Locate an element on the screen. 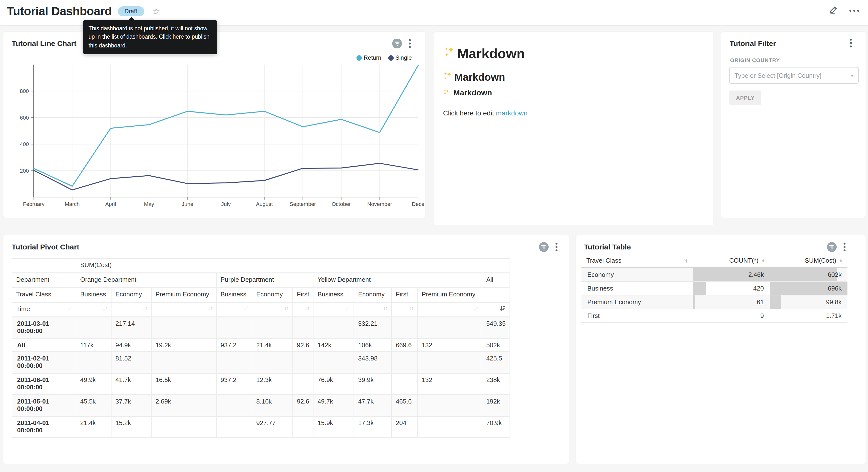  more-options-ellipsis-icon is located at coordinates (855, 11).